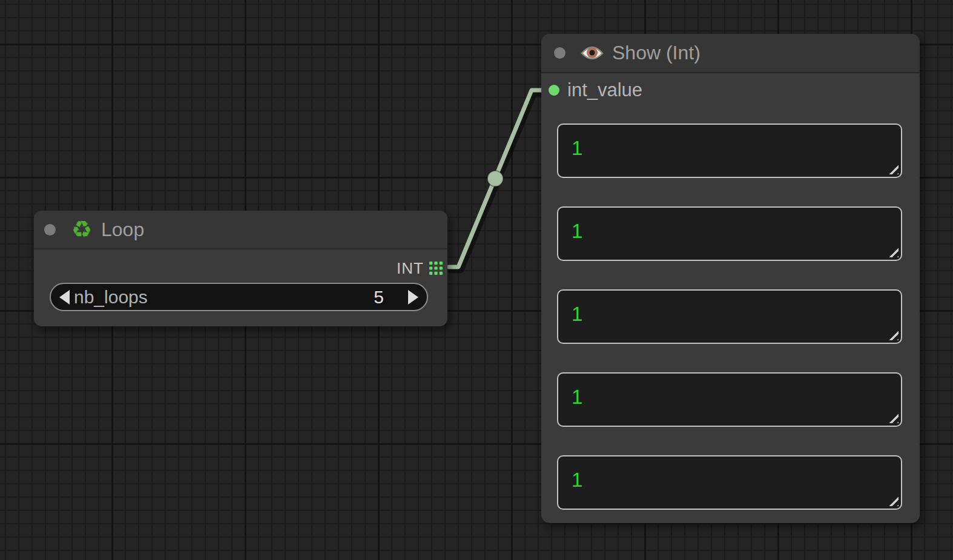 The height and width of the screenshot is (560, 953). What do you see at coordinates (111, 297) in the screenshot?
I see `widget-label: nb_loops` at bounding box center [111, 297].